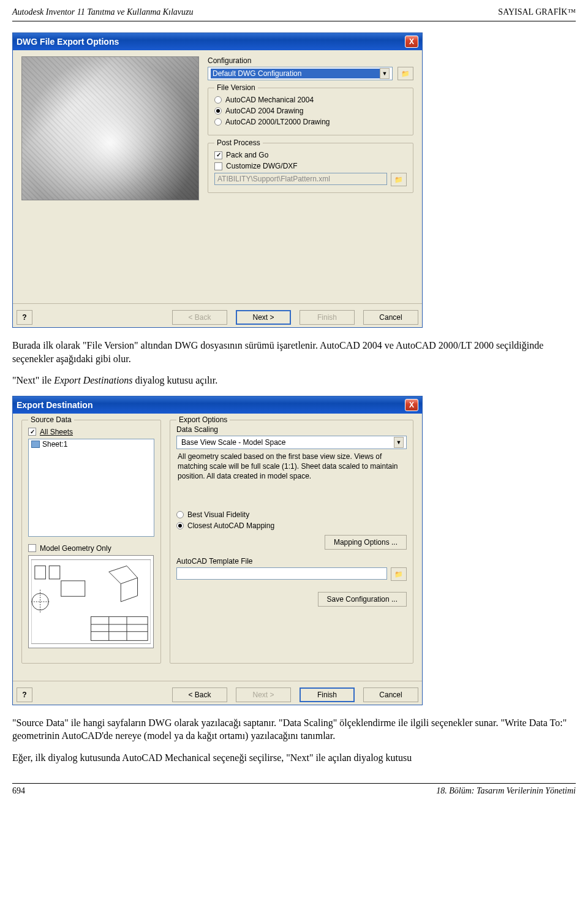 Image resolution: width=588 pixels, height=924 pixels. What do you see at coordinates (265, 111) in the screenshot?
I see `radio-label: AutoCAD 2004 Drawing` at bounding box center [265, 111].